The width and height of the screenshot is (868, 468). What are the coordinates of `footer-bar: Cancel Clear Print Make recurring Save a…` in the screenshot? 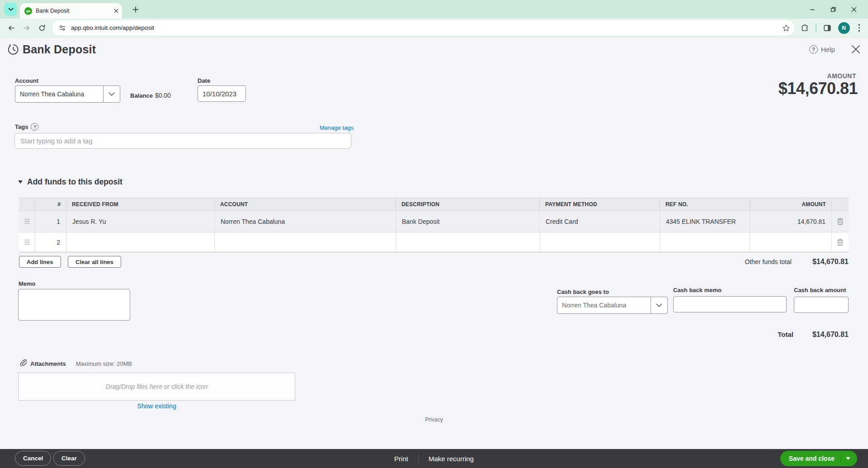 It's located at (434, 459).